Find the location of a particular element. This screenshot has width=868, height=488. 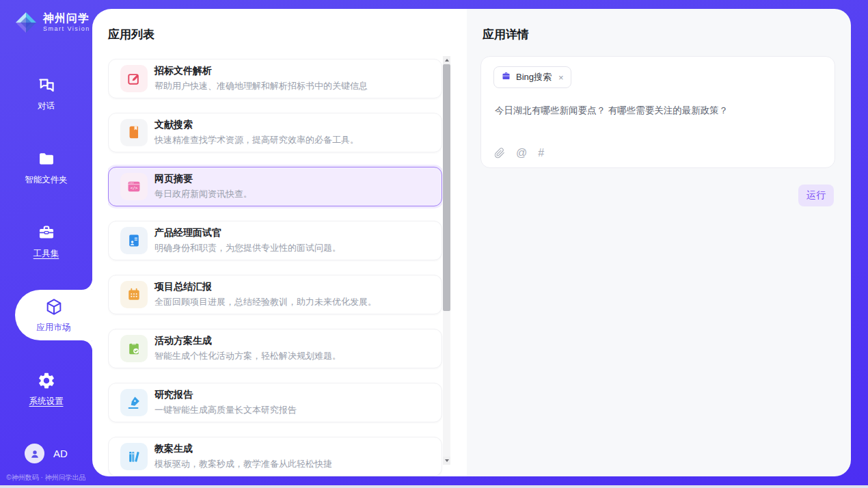

brand-name: 神州问学 is located at coordinates (67, 18).